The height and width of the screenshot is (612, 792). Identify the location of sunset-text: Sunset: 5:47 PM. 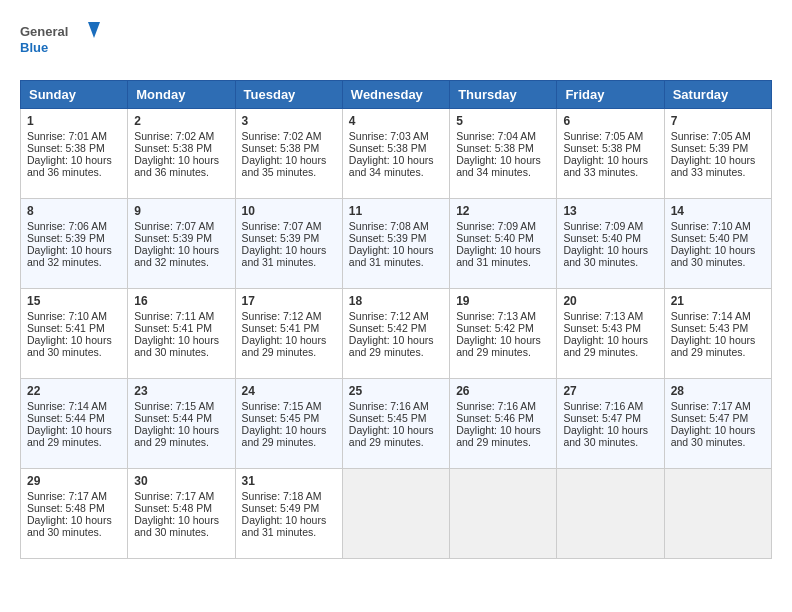
(710, 418).